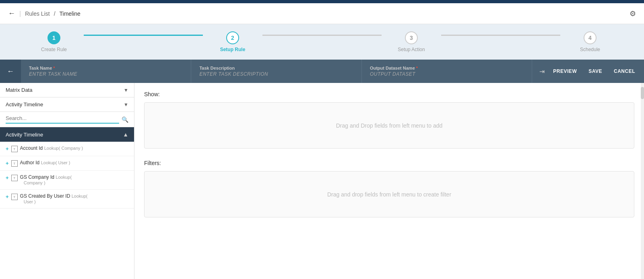 The width and height of the screenshot is (644, 279). I want to click on filters-drop-zone: Drag and drop fields from left menu to c…, so click(389, 194).